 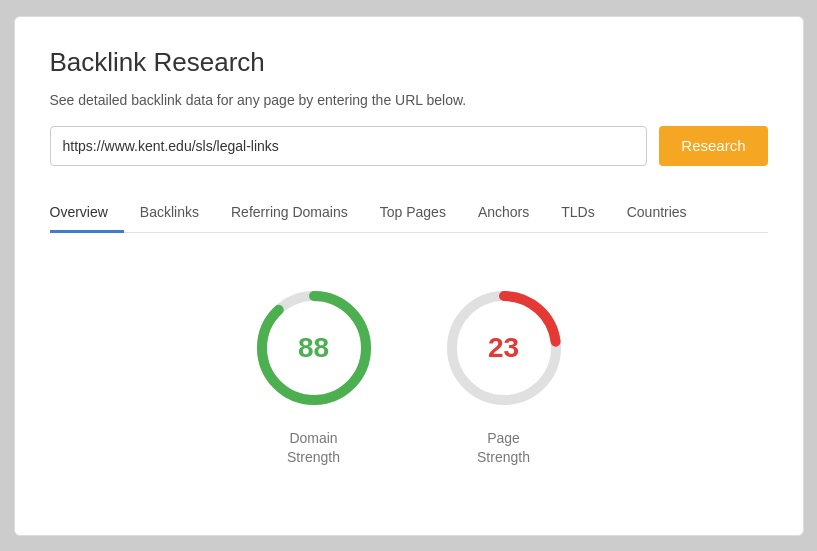 I want to click on tab-tlds: TLDs, so click(x=578, y=214).